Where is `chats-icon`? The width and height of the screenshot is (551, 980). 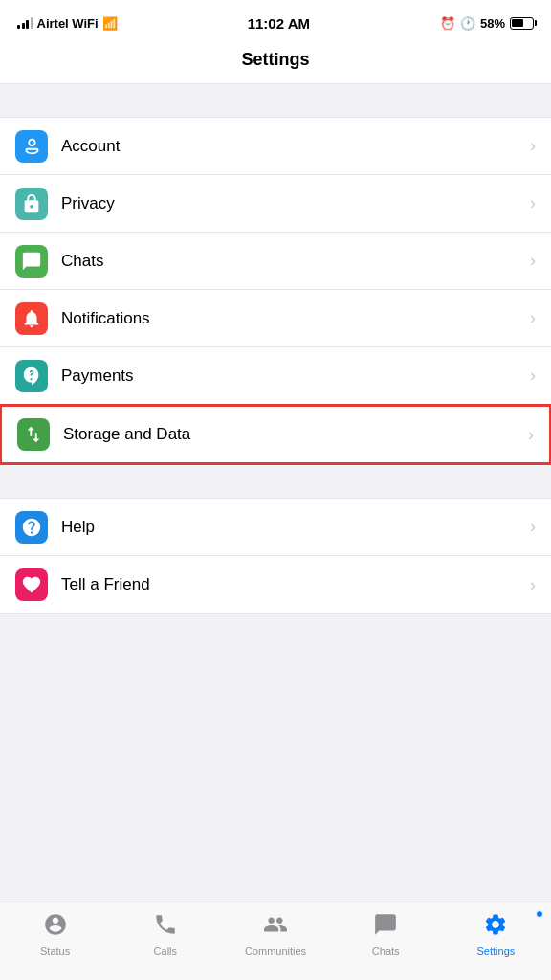 chats-icon is located at coordinates (32, 261).